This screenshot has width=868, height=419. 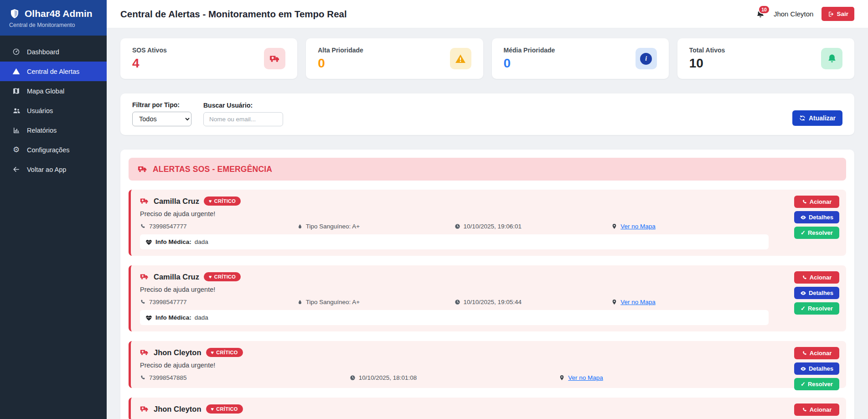 I want to click on gauge-icon, so click(x=16, y=52).